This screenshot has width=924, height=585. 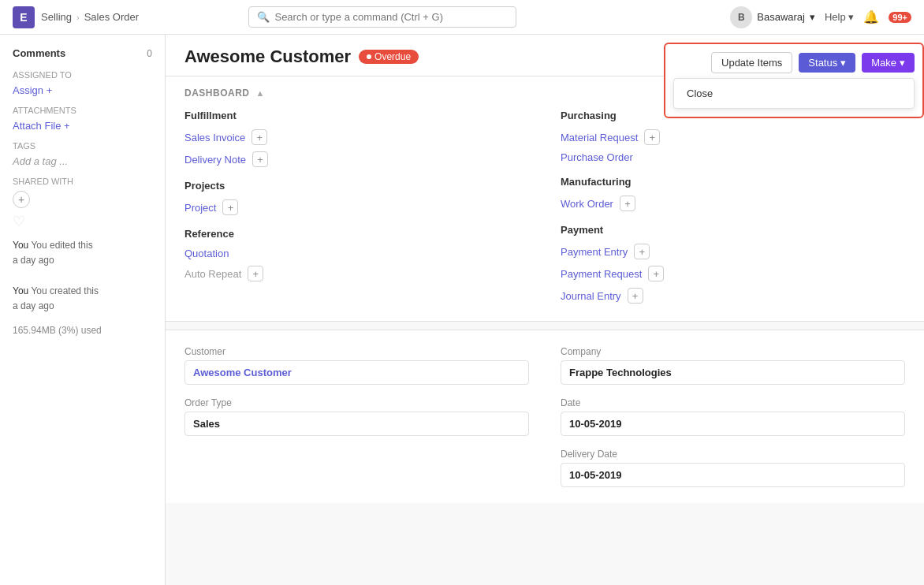 What do you see at coordinates (24, 17) in the screenshot?
I see `app-icon: E` at bounding box center [24, 17].